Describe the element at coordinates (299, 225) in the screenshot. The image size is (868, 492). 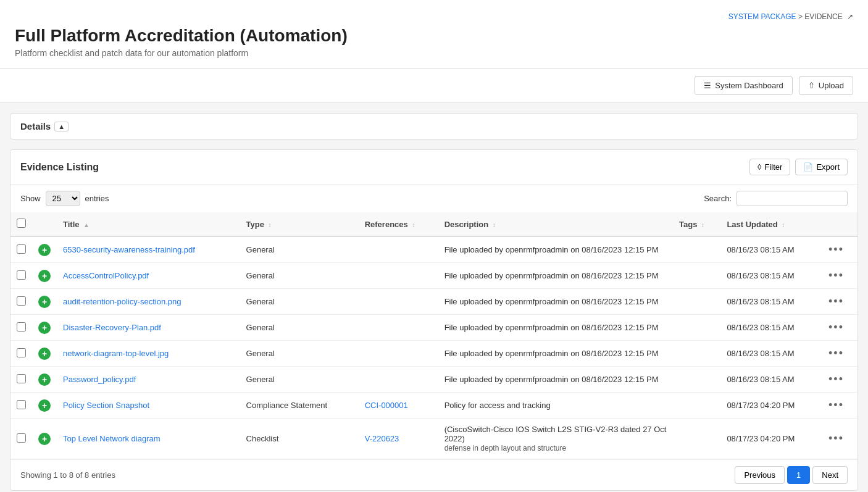
I see `col-type: Type ↕` at that location.